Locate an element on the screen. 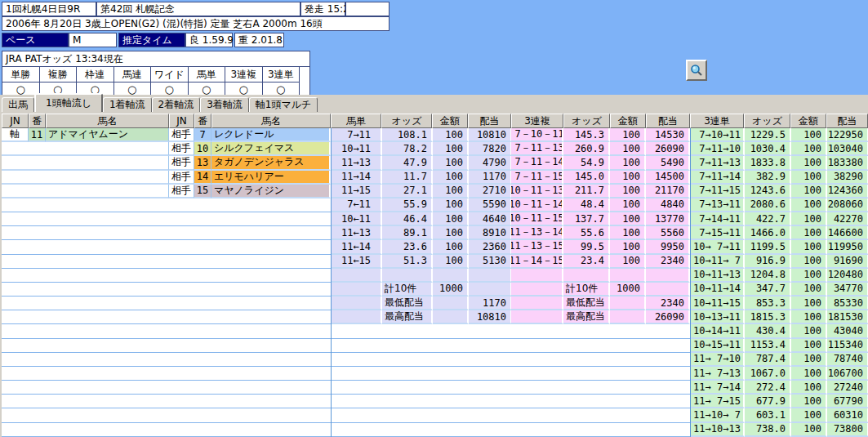  column-header-9: 配当 is located at coordinates (490, 121).